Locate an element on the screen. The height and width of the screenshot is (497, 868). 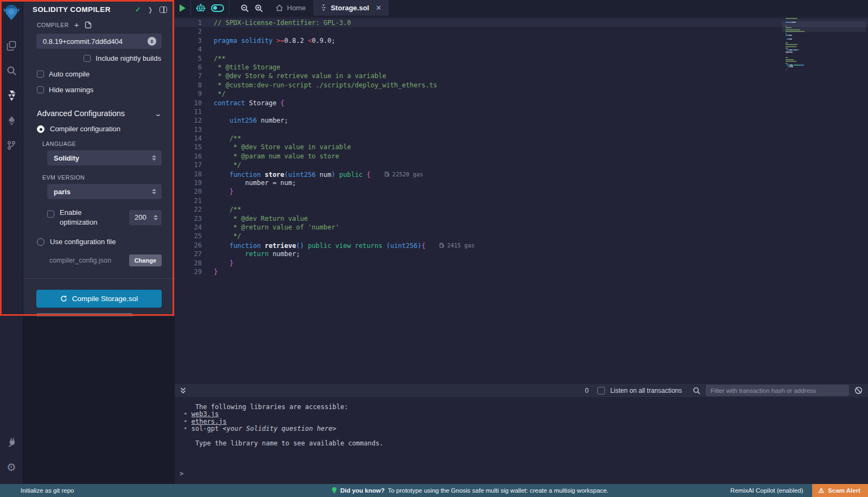
code-line: 9 */ is located at coordinates (521, 94).